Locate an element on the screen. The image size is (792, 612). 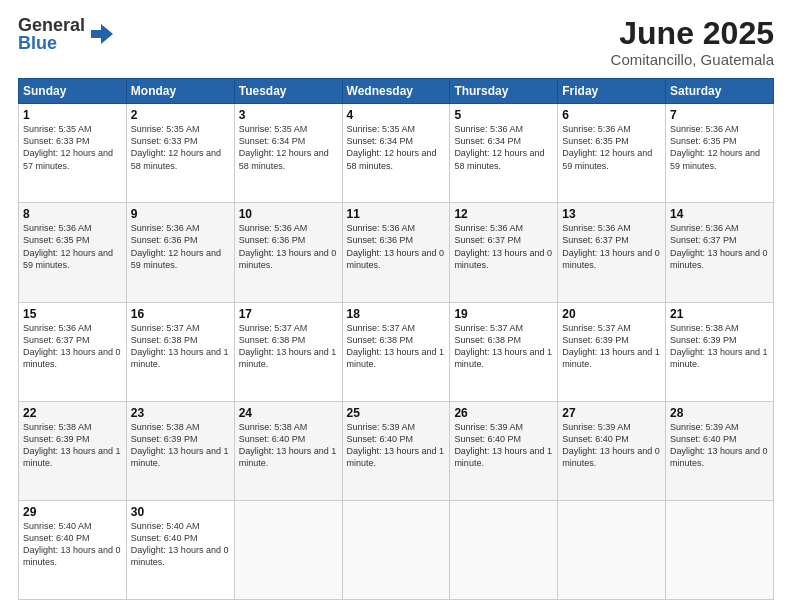
day-number: 13 is located at coordinates (612, 214).